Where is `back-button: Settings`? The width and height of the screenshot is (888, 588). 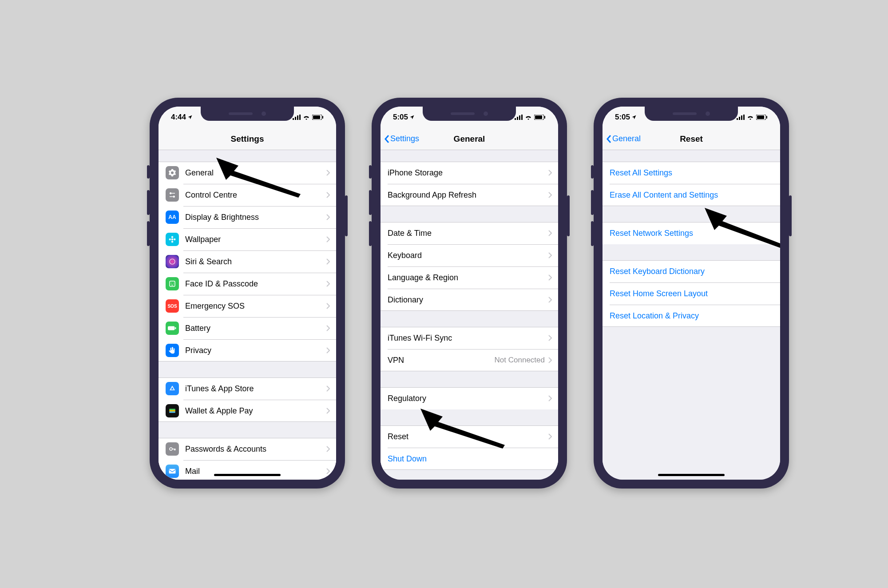
back-button: Settings is located at coordinates (401, 139).